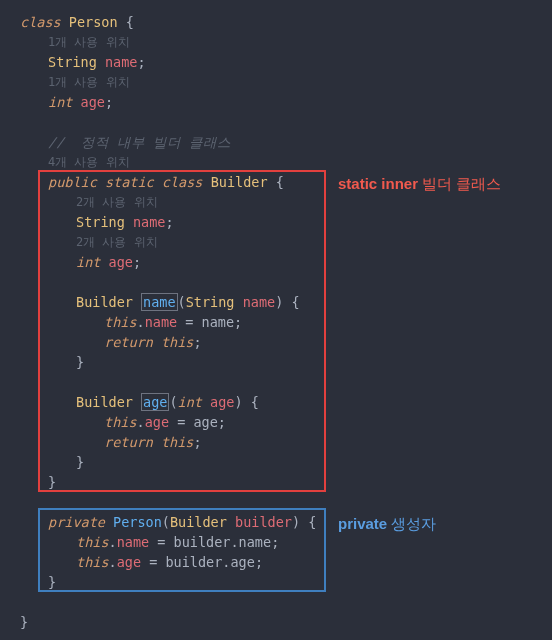  What do you see at coordinates (420, 184) in the screenshot?
I see `annotation-red: static inner 빌더 클래스` at bounding box center [420, 184].